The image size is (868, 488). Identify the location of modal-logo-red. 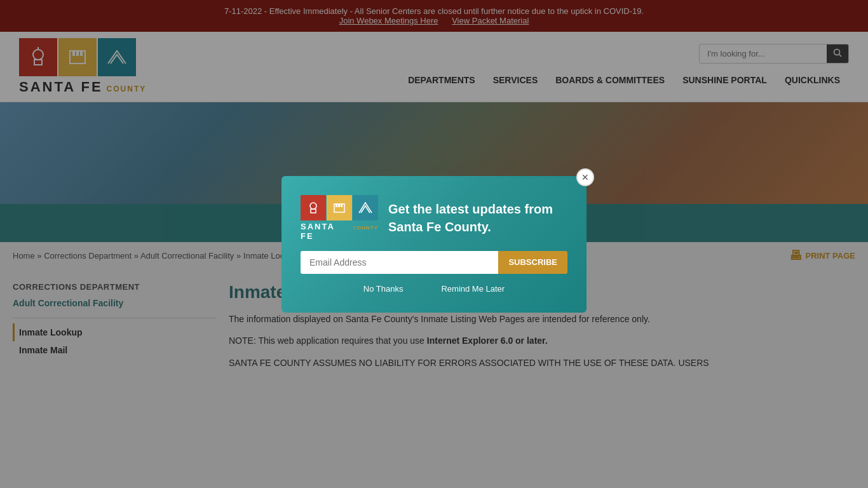
(313, 208).